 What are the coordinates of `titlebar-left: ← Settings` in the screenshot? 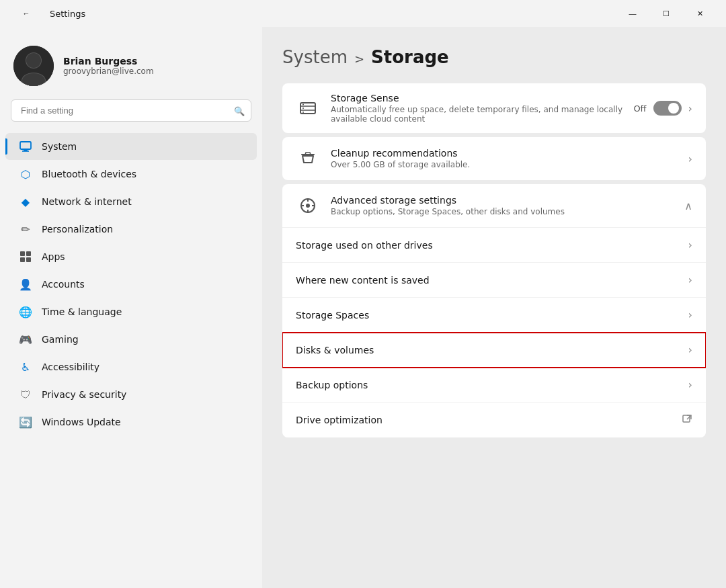 It's located at (48, 13).